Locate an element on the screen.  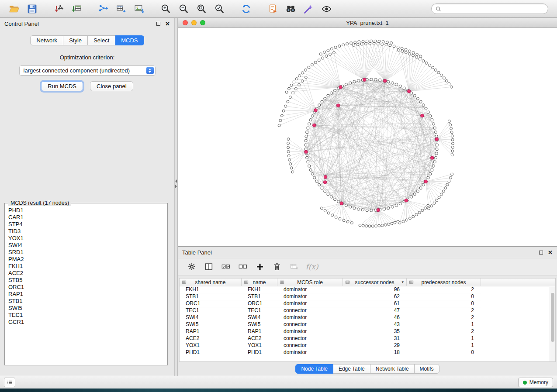
close-window-icon is located at coordinates (185, 23).